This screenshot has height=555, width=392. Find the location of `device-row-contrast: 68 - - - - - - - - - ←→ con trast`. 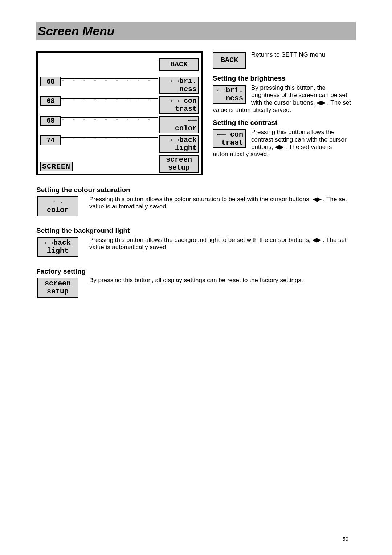

device-row-contrast: 68 - - - - - - - - - ←→ con trast is located at coordinates (119, 104).